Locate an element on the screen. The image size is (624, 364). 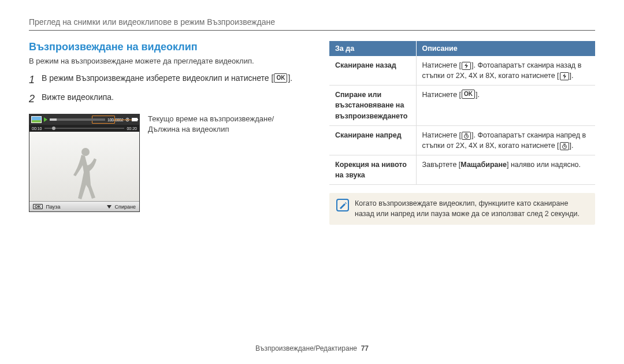
dancer-silhouette is located at coordinates (84, 172).